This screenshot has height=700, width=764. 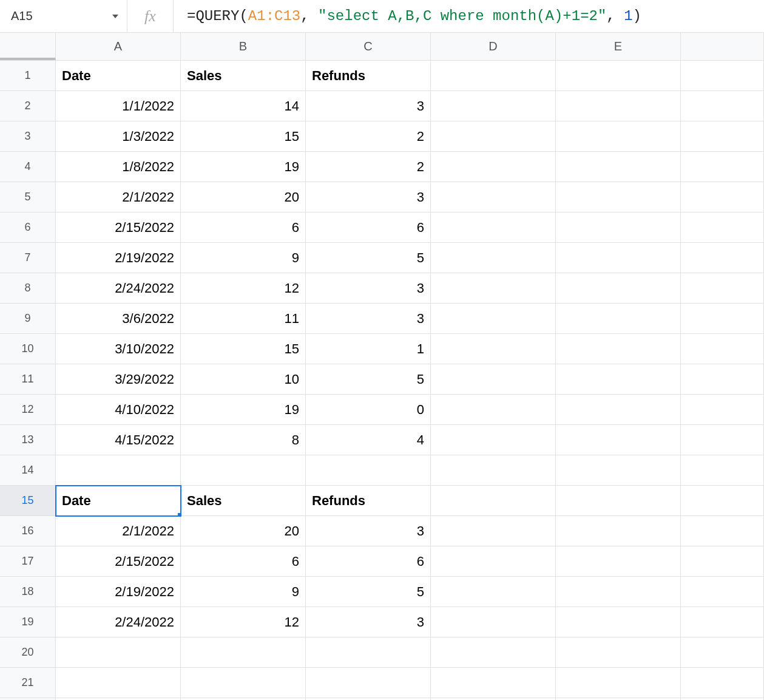 I want to click on cell-D20, so click(x=493, y=653).